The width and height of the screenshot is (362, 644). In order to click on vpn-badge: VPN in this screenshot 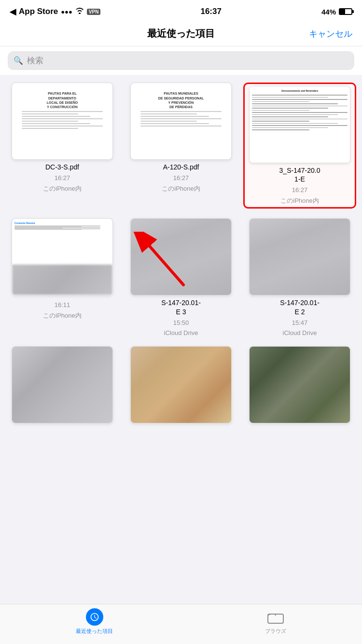, I will do `click(94, 12)`.